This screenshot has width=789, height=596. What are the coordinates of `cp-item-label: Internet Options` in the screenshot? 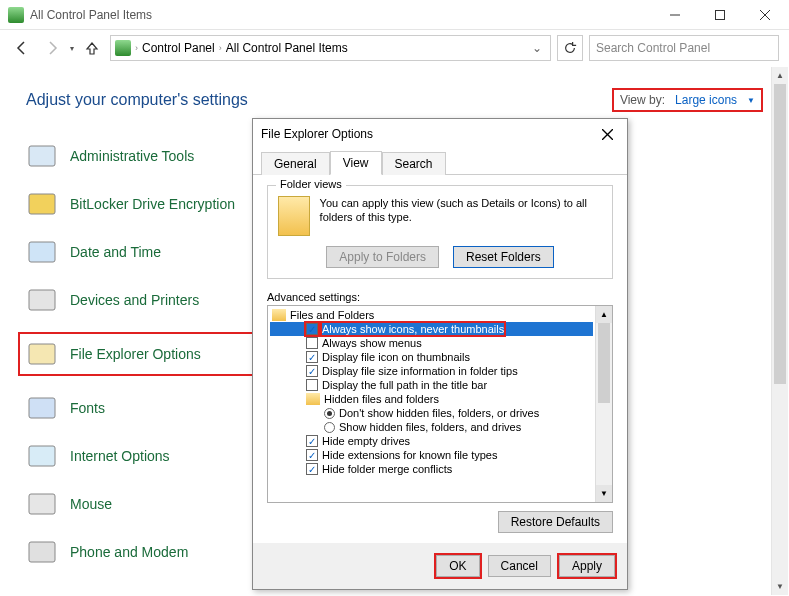 It's located at (120, 456).